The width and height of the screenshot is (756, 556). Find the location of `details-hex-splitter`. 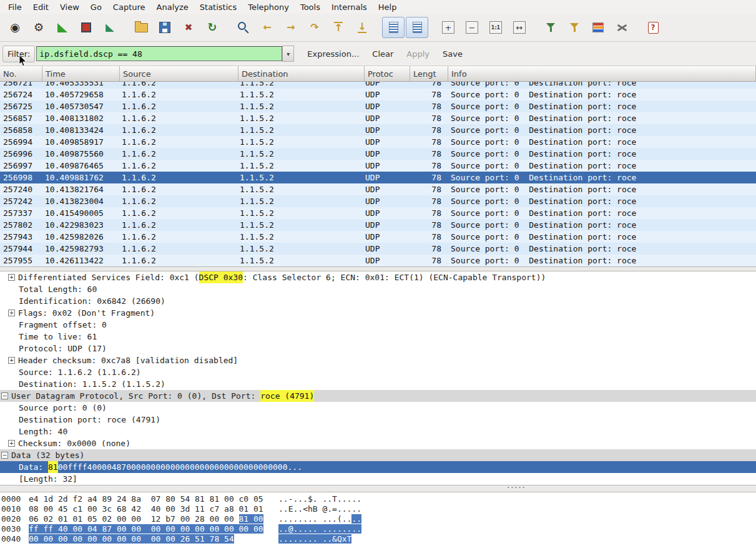

details-hex-splitter is located at coordinates (378, 489).